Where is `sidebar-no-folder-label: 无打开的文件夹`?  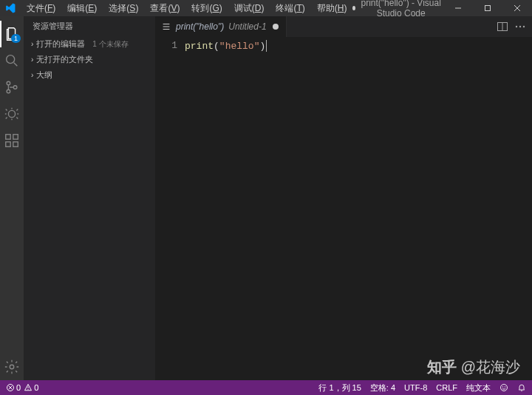
sidebar-no-folder-label: 无打开的文件夹 is located at coordinates (65, 59).